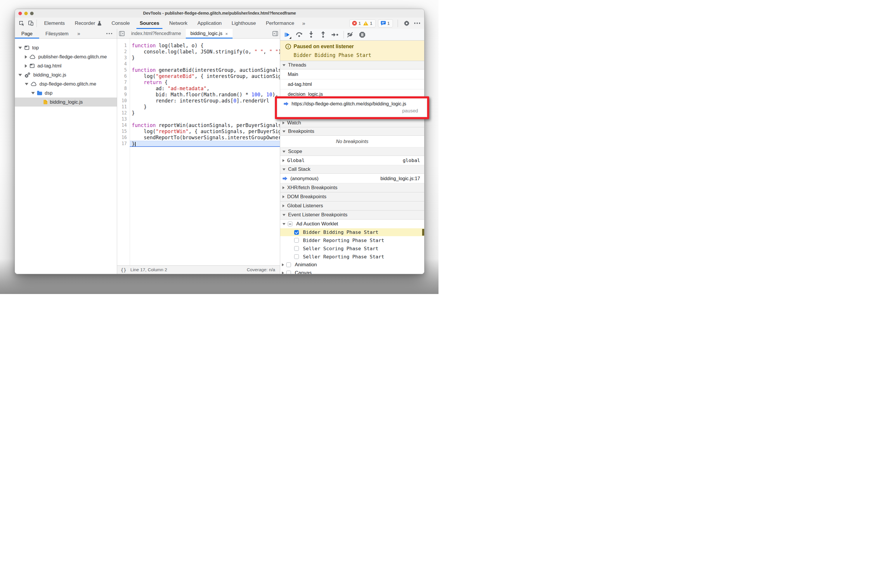  I want to click on line-number: 11, so click(123, 107).